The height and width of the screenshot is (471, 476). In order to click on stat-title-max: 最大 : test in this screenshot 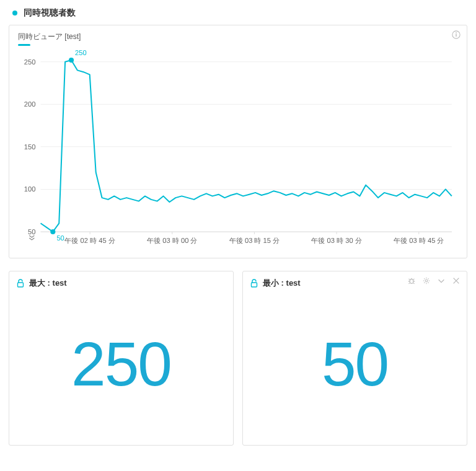, I will do `click(48, 283)`.